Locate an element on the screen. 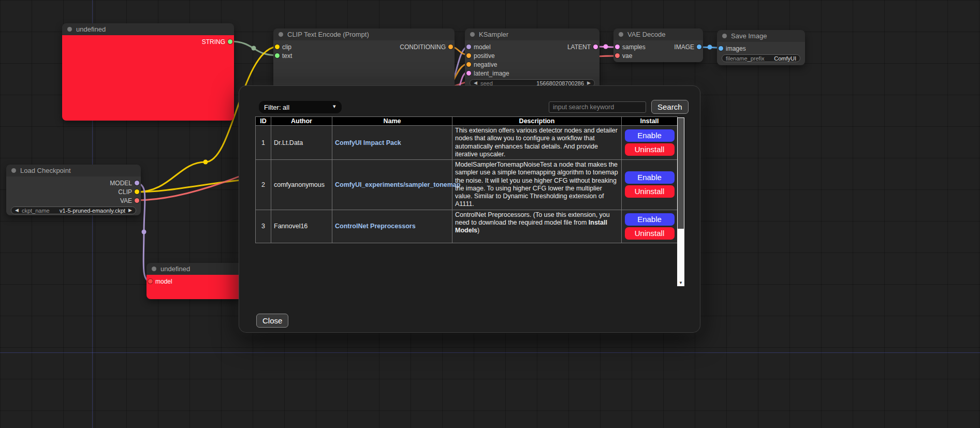 This screenshot has height=428, width=980. extension-table-body: 1Dr.Lt.DataComfyUI Impact PackThis exten… is located at coordinates (467, 184).